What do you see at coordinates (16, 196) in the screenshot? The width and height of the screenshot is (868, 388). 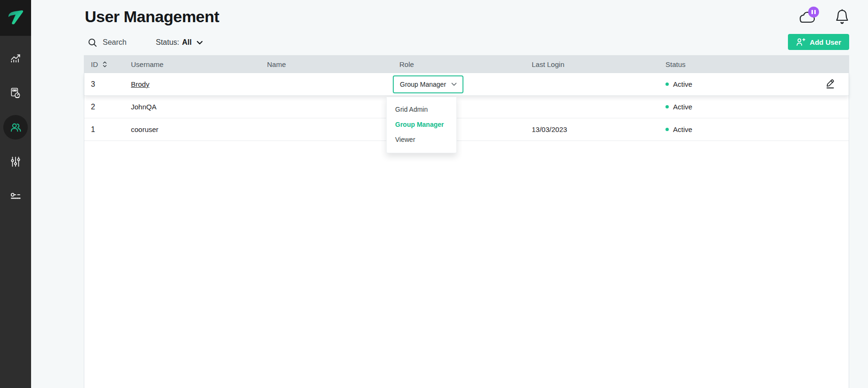 I see `sidebar-item-access-keys` at bounding box center [16, 196].